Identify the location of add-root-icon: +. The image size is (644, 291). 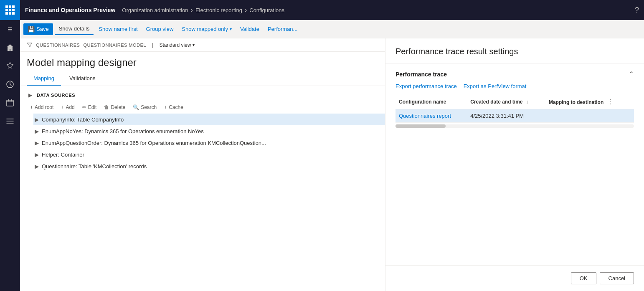
(32, 107).